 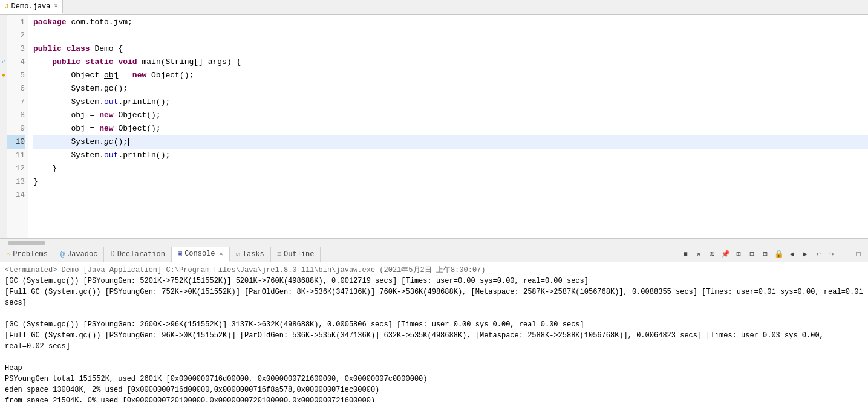 What do you see at coordinates (201, 254) in the screenshot?
I see `tab-console: ▣ Console ✕` at bounding box center [201, 254].